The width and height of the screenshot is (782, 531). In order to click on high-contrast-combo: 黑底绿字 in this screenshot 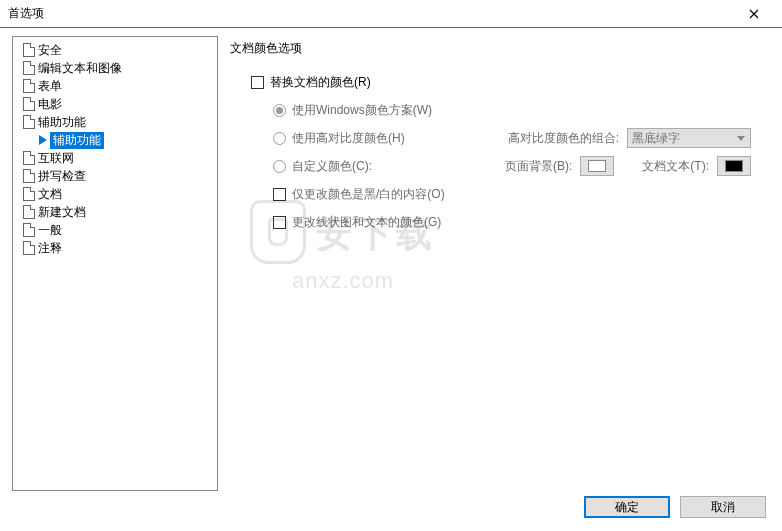, I will do `click(689, 138)`.